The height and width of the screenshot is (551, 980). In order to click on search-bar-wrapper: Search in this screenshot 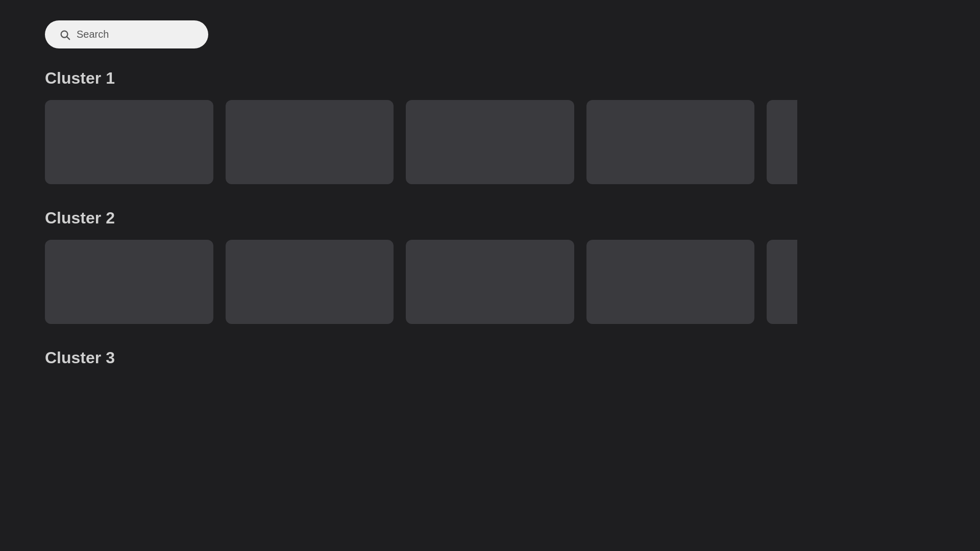, I will do `click(490, 35)`.